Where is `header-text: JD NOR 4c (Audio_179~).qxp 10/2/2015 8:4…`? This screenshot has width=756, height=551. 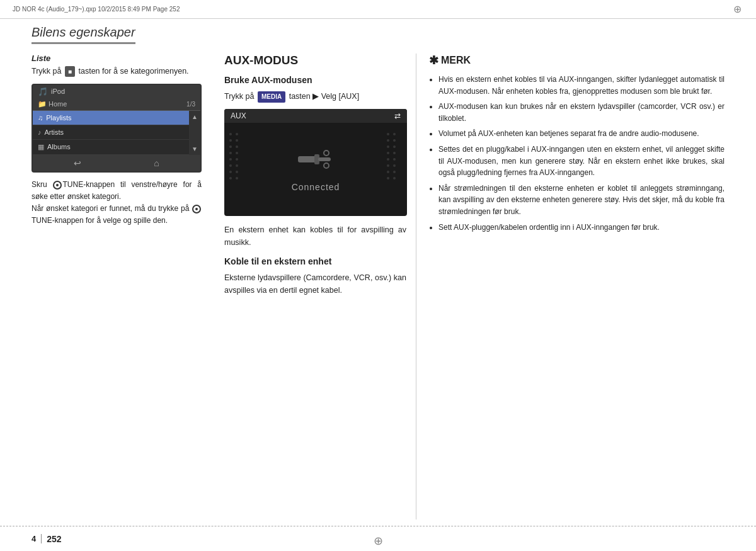
header-text: JD NOR 4c (Audio_179~).qxp 10/2/2015 8:4… is located at coordinates (372, 9).